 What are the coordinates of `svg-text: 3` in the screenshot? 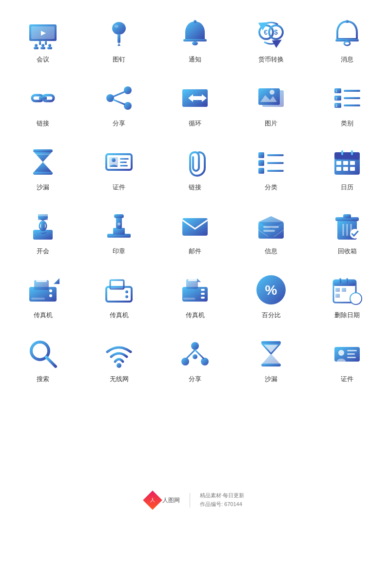 It's located at (336, 105).